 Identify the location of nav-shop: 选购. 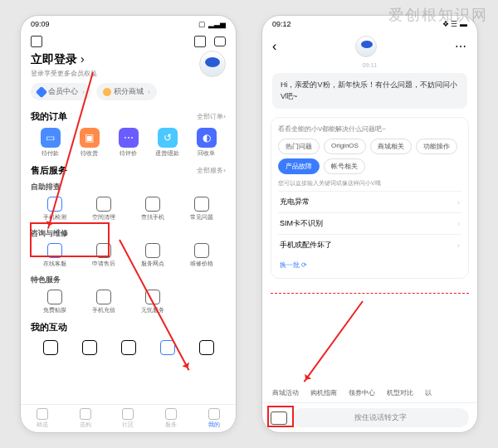
(85, 418).